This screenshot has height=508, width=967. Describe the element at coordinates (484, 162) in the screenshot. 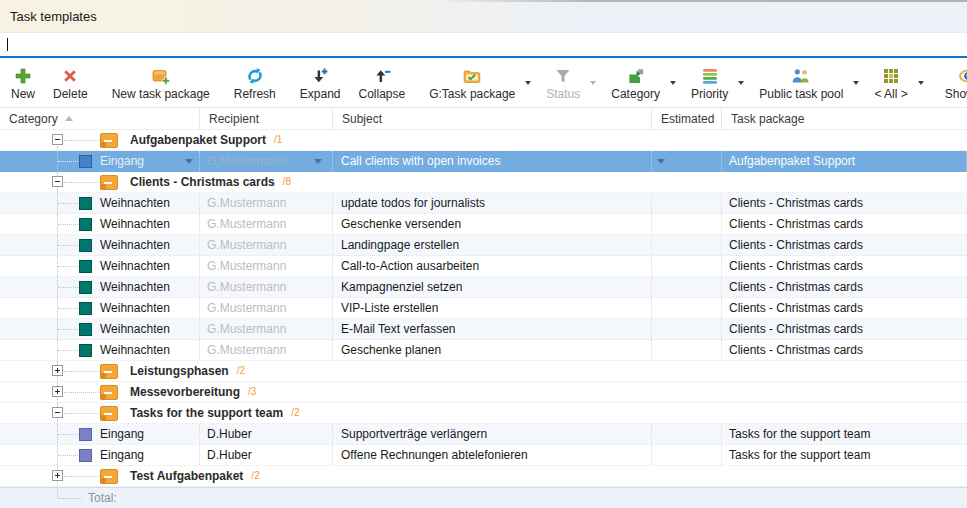

I see `task-row: EingangG.MustermannCall clients with ope…` at that location.